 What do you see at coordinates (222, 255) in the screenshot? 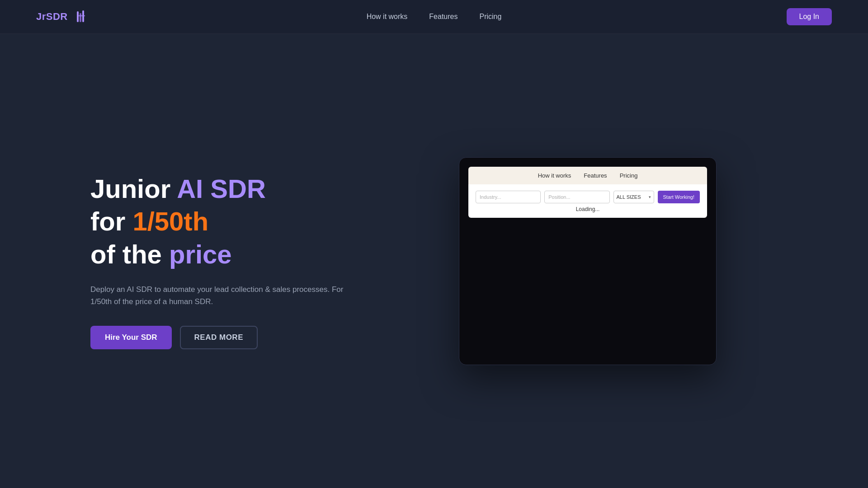
I see `hero-title-line3: of the price` at bounding box center [222, 255].